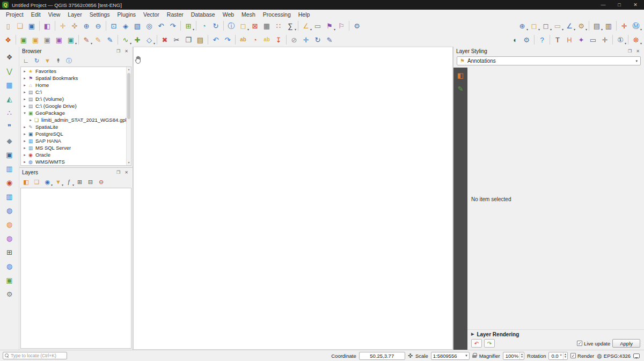  What do you see at coordinates (304, 14) in the screenshot?
I see `menu-help: Help` at bounding box center [304, 14].